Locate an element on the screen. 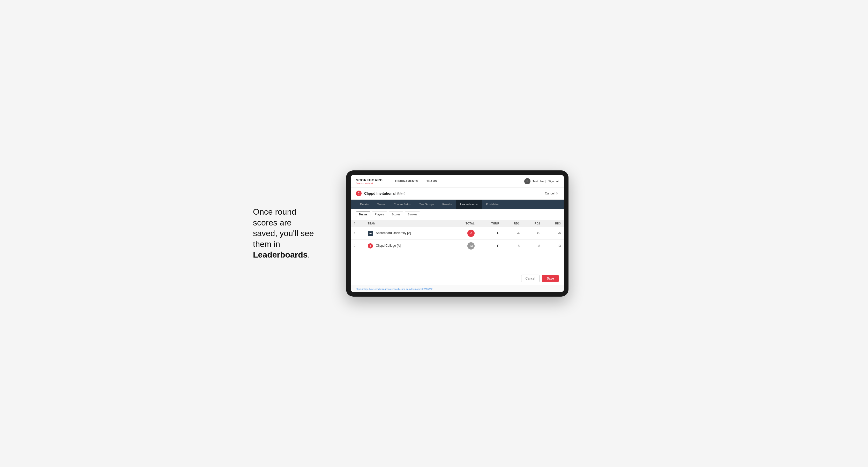 This screenshot has height=467, width=868. brand-title: SCOREBOARD is located at coordinates (369, 180).